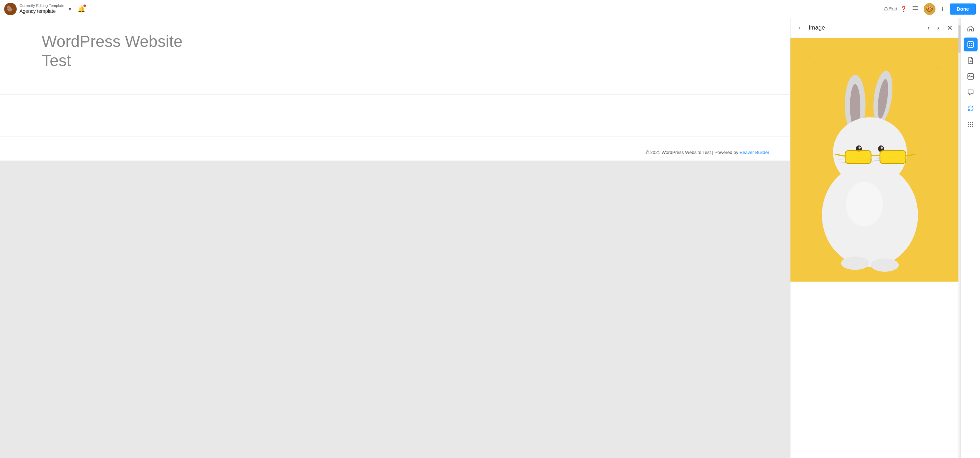  Describe the element at coordinates (971, 109) in the screenshot. I see `sidebar-refresh-button` at that location.